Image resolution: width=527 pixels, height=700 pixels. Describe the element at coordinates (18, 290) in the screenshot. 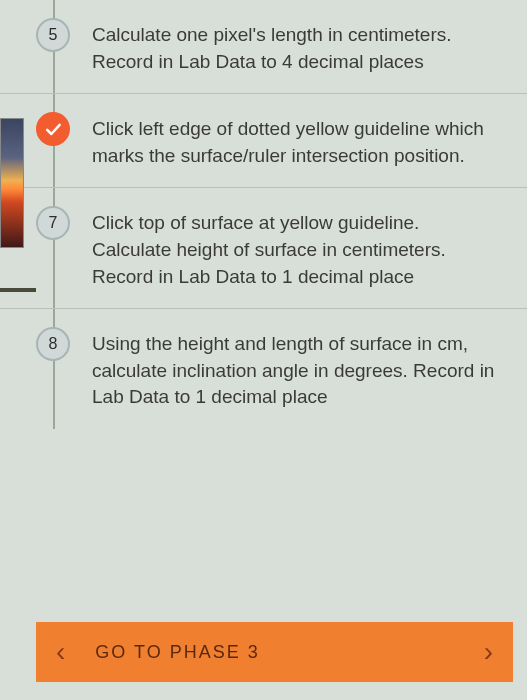

I see `ruler-mark` at that location.